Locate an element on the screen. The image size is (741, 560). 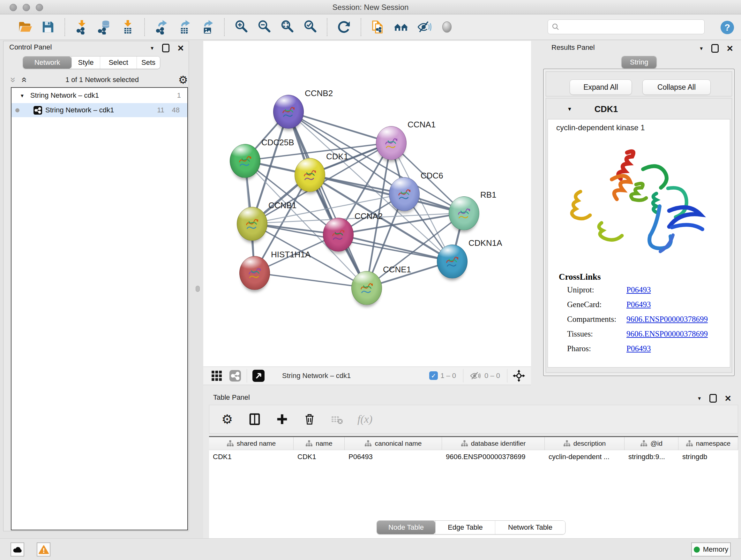
selected-nodes-checkbox: ✓ is located at coordinates (433, 376).